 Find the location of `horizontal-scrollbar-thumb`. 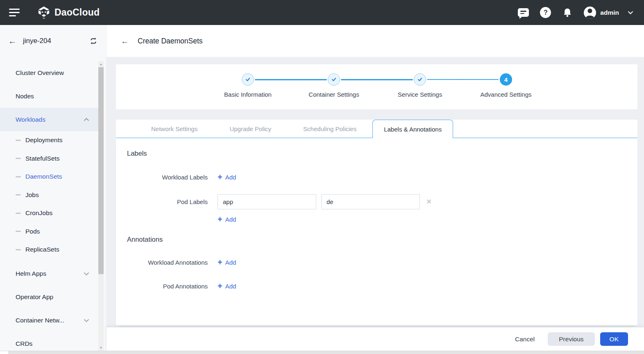

horizontal-scrollbar-thumb is located at coordinates (326, 352).